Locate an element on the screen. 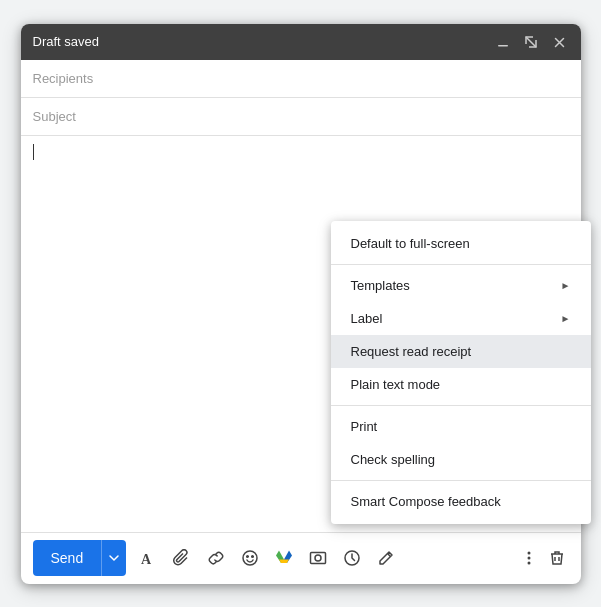 Image resolution: width=601 pixels, height=607 pixels. insert-link-button is located at coordinates (216, 558).